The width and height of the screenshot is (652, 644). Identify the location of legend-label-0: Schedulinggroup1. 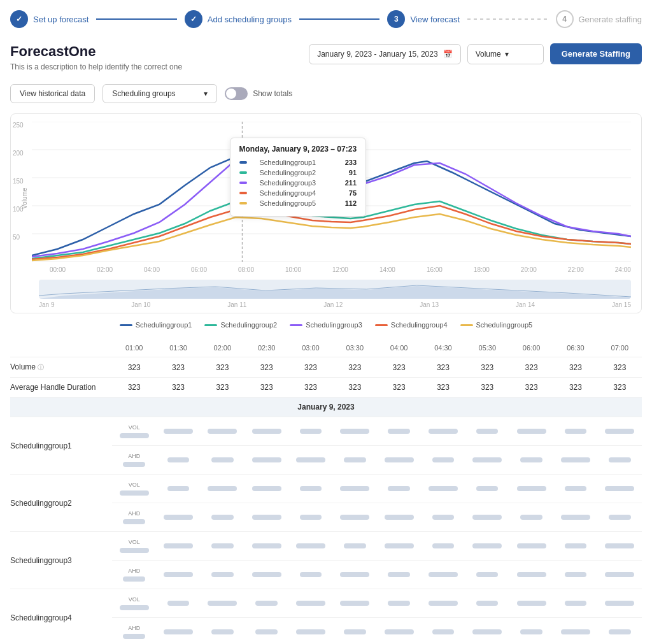
(164, 325).